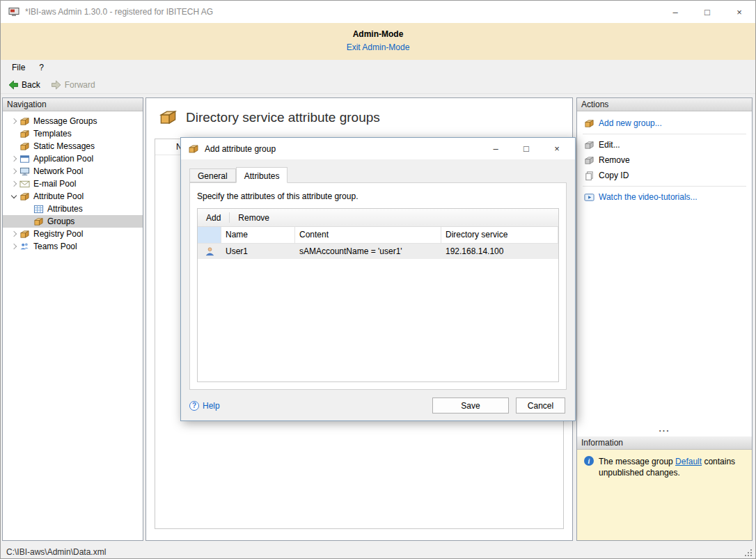  Describe the element at coordinates (614, 175) in the screenshot. I see `copy-id-label: Copy ID` at that location.